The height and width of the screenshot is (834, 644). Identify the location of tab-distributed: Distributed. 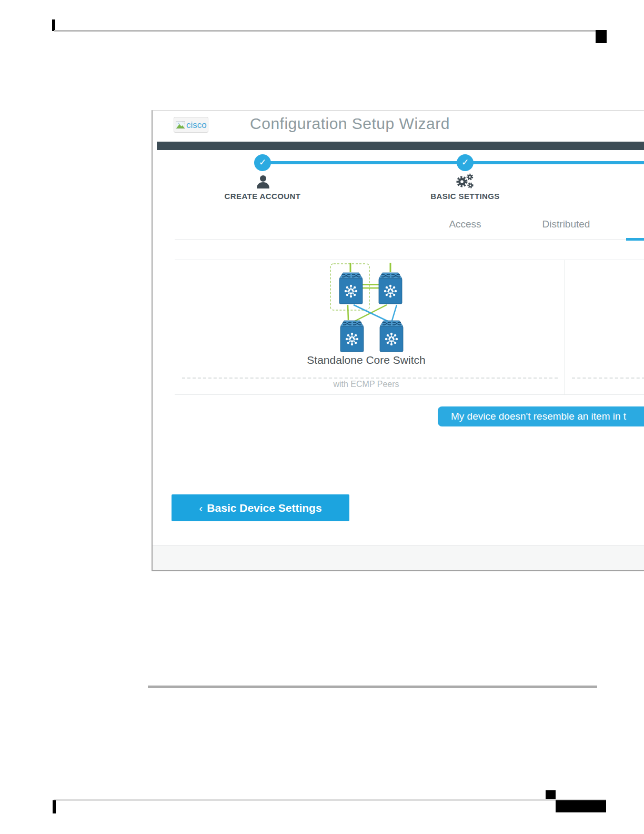
(566, 224).